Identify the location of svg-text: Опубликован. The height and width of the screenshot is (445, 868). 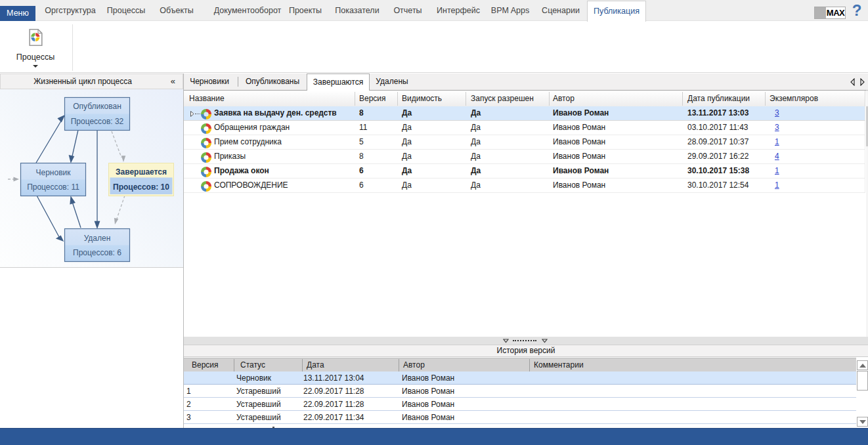
(97, 106).